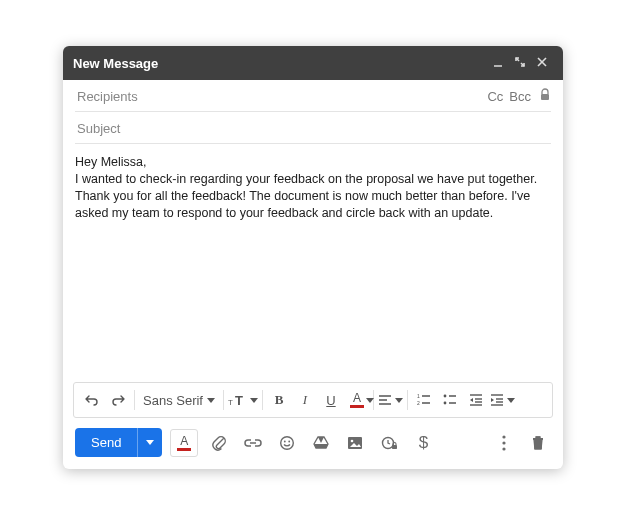 The image size is (630, 515). Describe the element at coordinates (253, 443) in the screenshot. I see `link-icon` at that location.